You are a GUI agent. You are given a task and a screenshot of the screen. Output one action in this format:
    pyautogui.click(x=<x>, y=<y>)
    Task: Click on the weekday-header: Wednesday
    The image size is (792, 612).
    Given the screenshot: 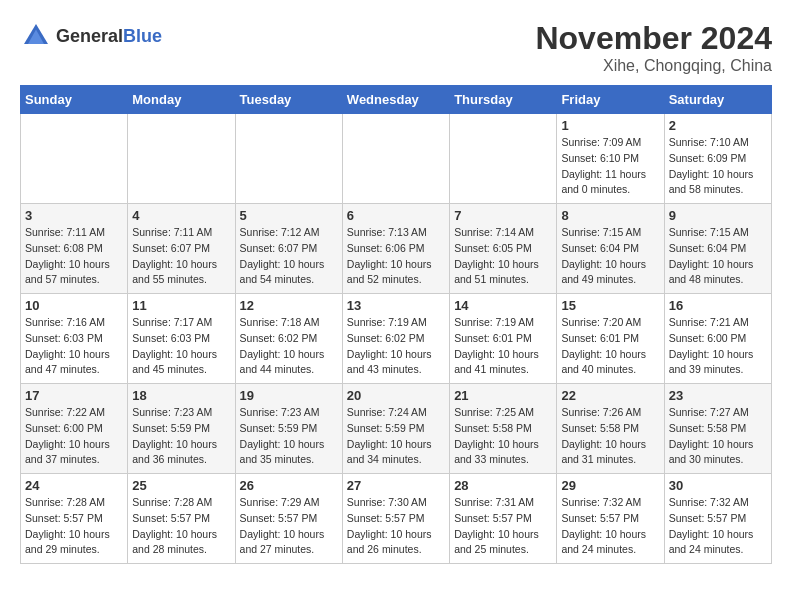 What is the action you would take?
    pyautogui.click(x=396, y=100)
    